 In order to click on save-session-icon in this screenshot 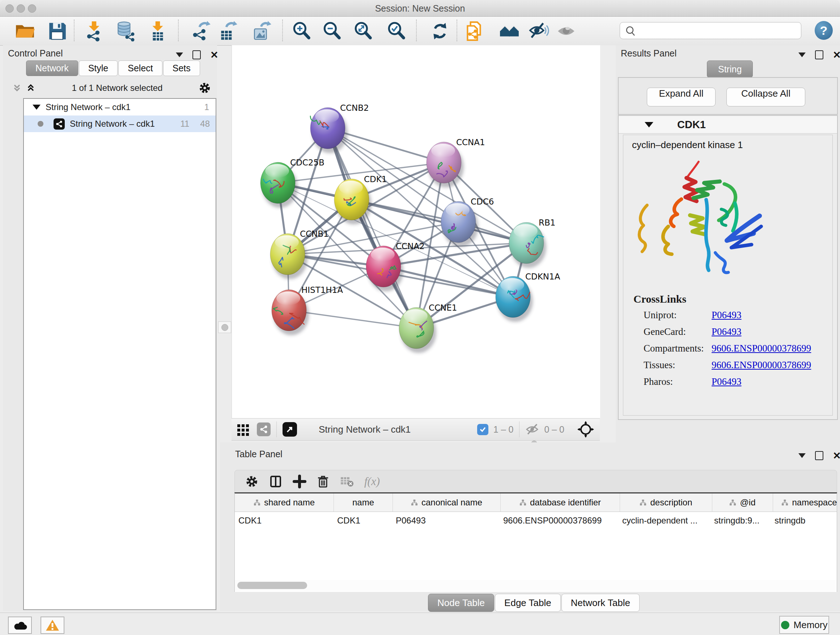, I will do `click(57, 31)`.